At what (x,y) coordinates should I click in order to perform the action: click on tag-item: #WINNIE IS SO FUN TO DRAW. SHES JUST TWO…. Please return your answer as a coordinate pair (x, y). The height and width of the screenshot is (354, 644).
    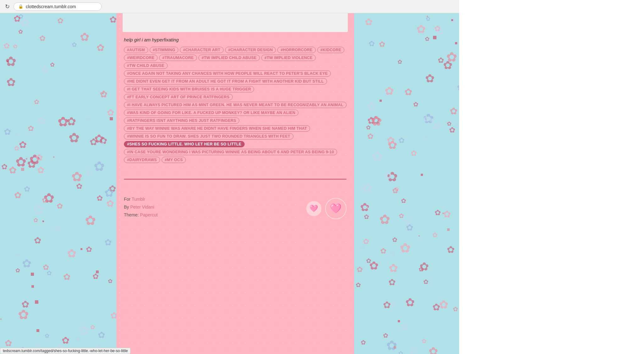
    Looking at the image, I should click on (209, 136).